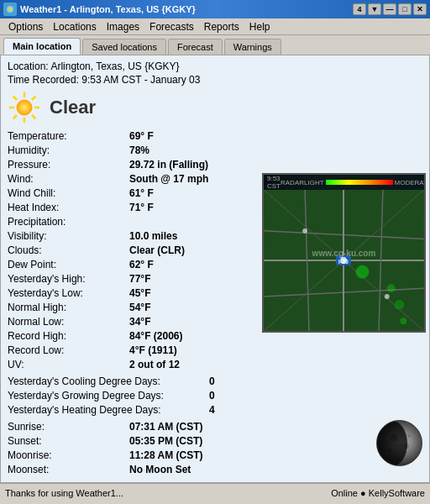  What do you see at coordinates (215, 350) in the screenshot?
I see `row-record-low: Record Low: 4°F (1911)` at bounding box center [215, 350].